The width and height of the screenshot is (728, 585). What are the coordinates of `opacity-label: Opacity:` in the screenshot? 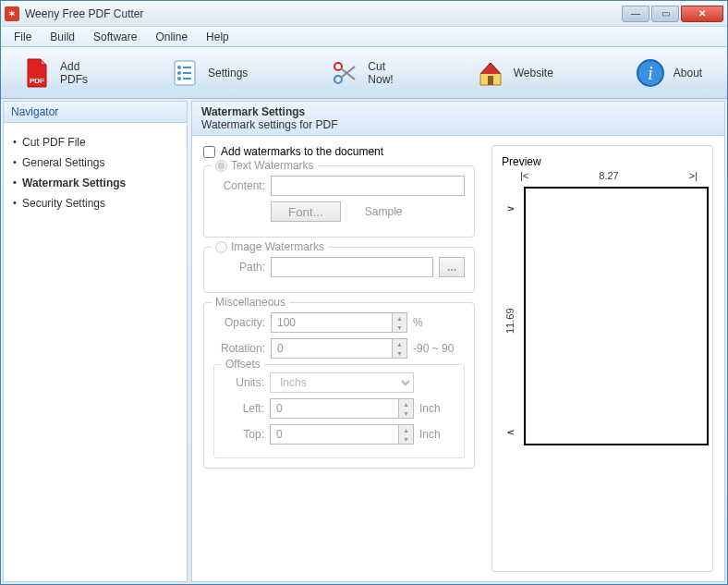 It's located at (239, 323).